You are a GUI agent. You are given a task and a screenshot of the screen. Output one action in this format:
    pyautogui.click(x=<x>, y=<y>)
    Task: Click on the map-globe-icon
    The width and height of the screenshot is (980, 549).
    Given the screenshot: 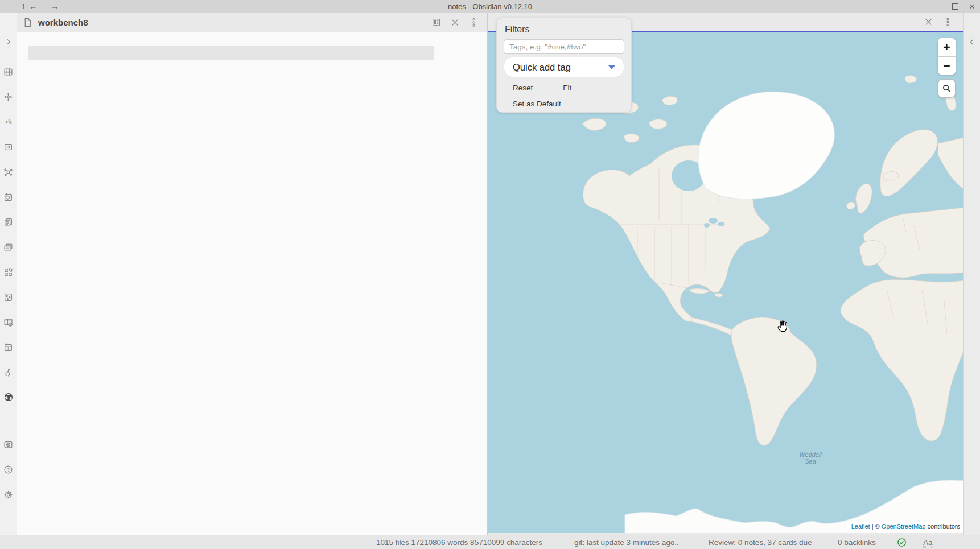 What is the action you would take?
    pyautogui.click(x=9, y=397)
    